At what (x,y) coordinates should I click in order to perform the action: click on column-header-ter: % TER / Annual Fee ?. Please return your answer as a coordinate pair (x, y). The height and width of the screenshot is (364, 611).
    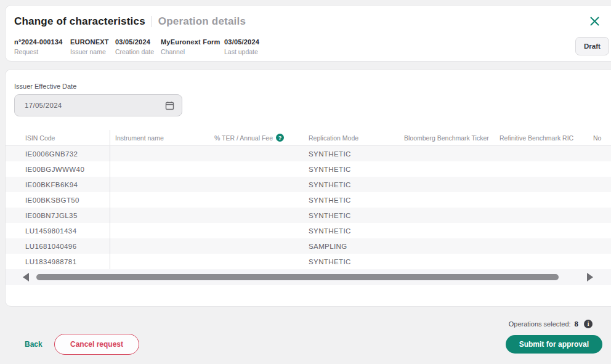
    Looking at the image, I should click on (244, 138).